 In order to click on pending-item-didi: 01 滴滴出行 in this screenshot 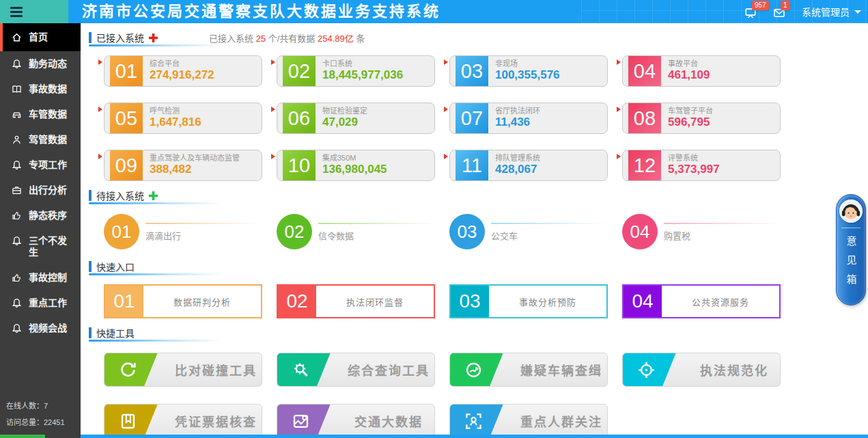, I will do `click(183, 233)`.